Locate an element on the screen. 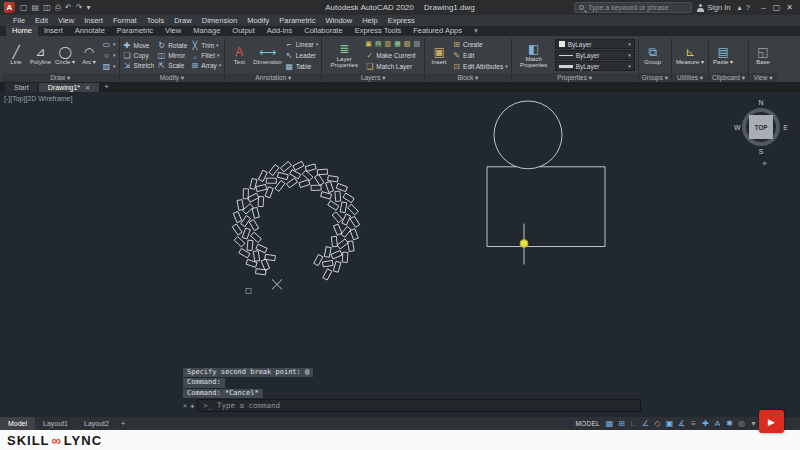 The image size is (800, 450). button-measure: ⊾Measure ▾ is located at coordinates (690, 56).